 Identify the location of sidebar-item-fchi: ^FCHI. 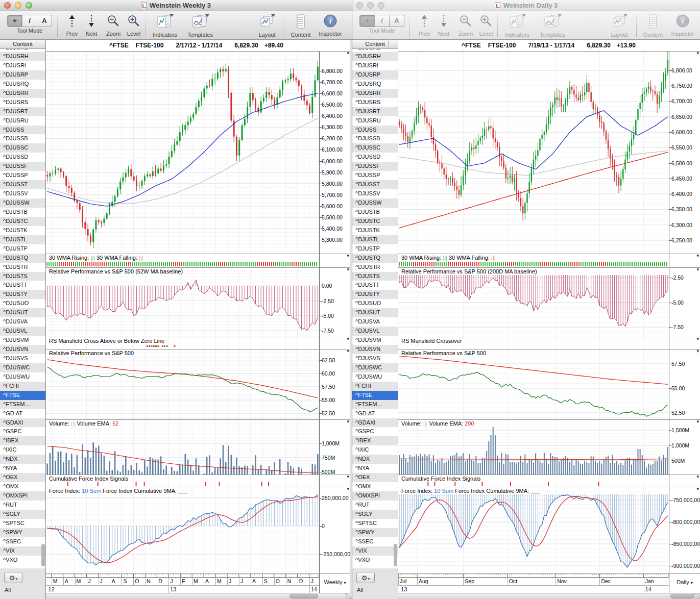
(22, 386).